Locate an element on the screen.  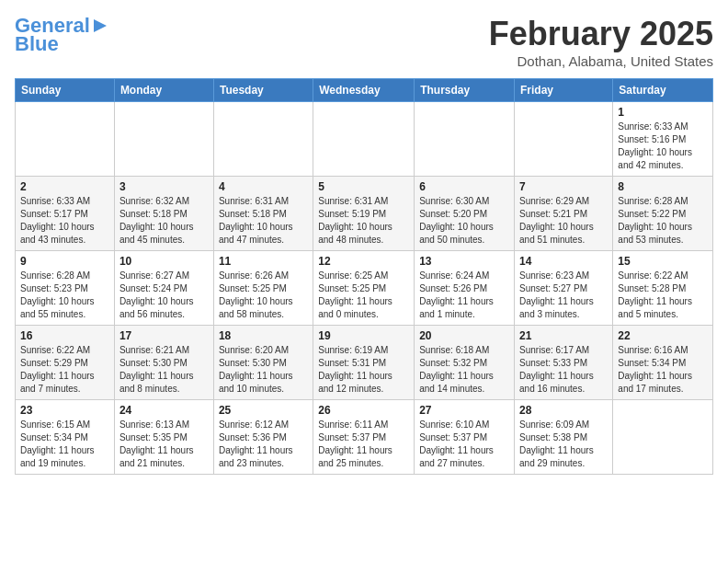
day-number: 5 is located at coordinates (364, 187).